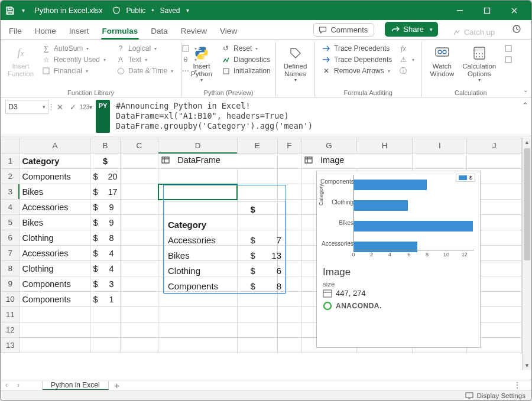  Describe the element at coordinates (197, 192) in the screenshot. I see `cell-D3` at that location.